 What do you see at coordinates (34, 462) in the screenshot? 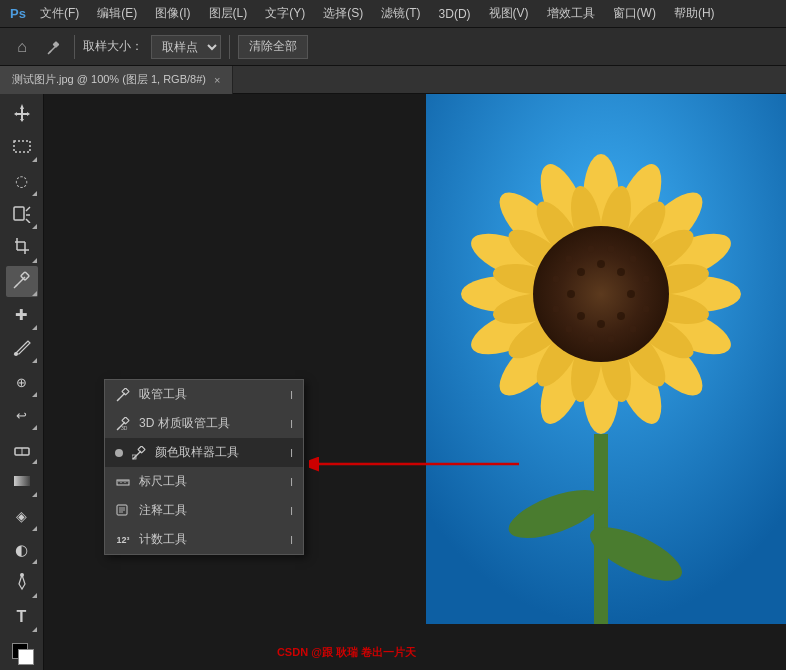
I see `tool-corner-eraser` at bounding box center [34, 462].